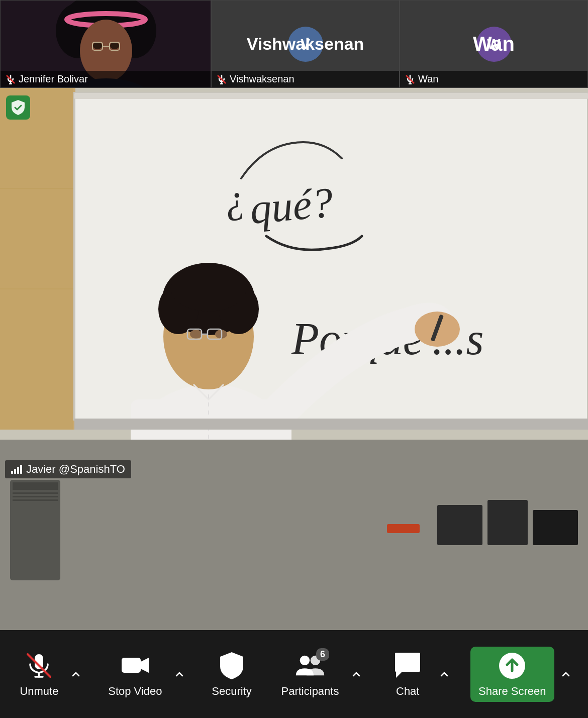 The height and width of the screenshot is (718, 588). Describe the element at coordinates (306, 79) in the screenshot. I see `participant-name-bar-vishwaksenan: Vishwaksenan` at that location.